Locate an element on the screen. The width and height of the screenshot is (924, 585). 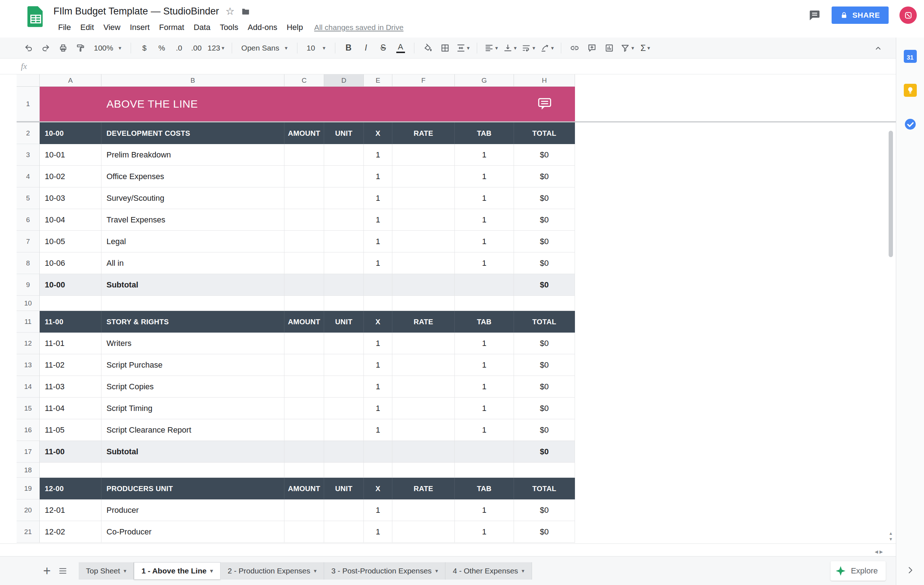
column-header-f: F is located at coordinates (424, 81).